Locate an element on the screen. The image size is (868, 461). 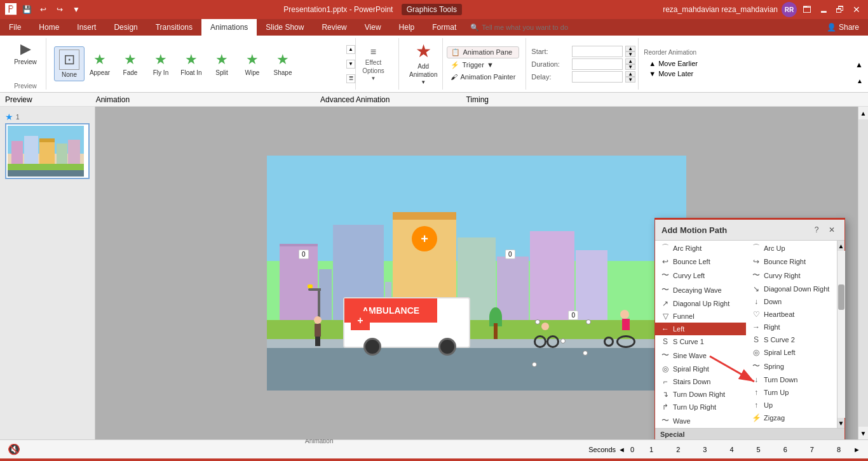
quick-save: 💾 is located at coordinates (27, 10).